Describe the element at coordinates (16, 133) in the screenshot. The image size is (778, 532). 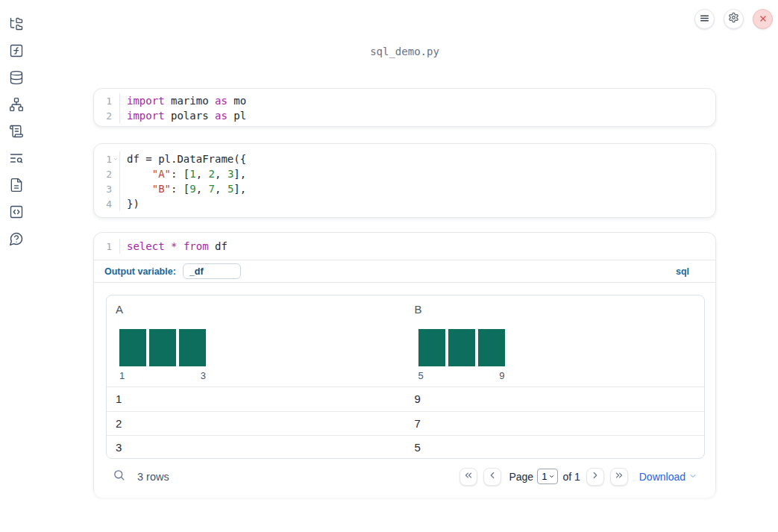
I see `sidebar-item-changelog` at that location.